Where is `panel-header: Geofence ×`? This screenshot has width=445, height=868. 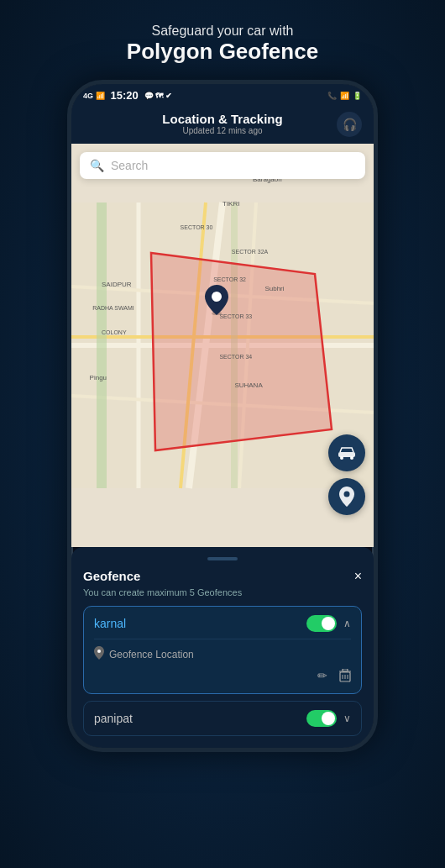
panel-header: Geofence × is located at coordinates (222, 576).